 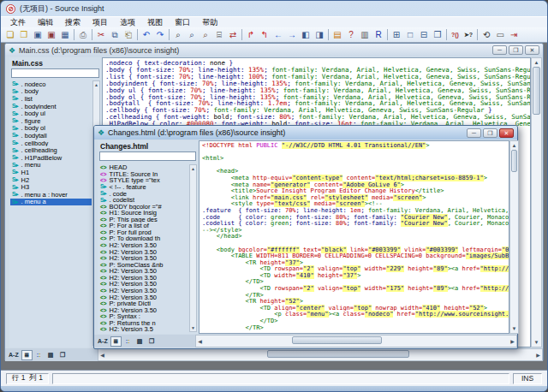 What do you see at coordinates (51, 135) in the screenshot?
I see `symbol-item: S▸. bodytall` at bounding box center [51, 135].